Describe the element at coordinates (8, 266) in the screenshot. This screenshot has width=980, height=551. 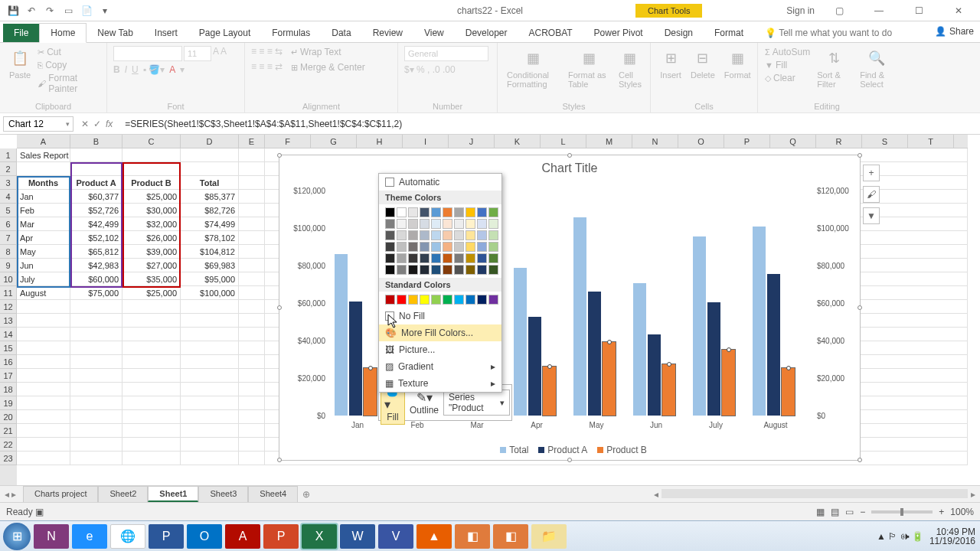
I see `row-header: 9` at that location.